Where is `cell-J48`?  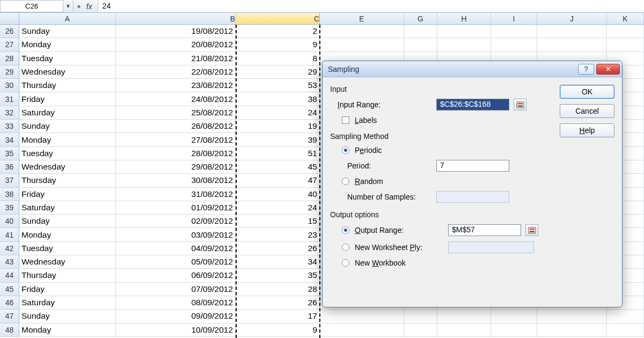 cell-J48 is located at coordinates (572, 330).